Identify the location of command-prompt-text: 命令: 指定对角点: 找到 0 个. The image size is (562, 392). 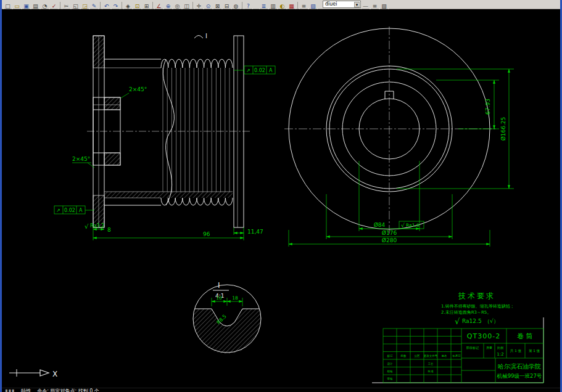
(68, 390).